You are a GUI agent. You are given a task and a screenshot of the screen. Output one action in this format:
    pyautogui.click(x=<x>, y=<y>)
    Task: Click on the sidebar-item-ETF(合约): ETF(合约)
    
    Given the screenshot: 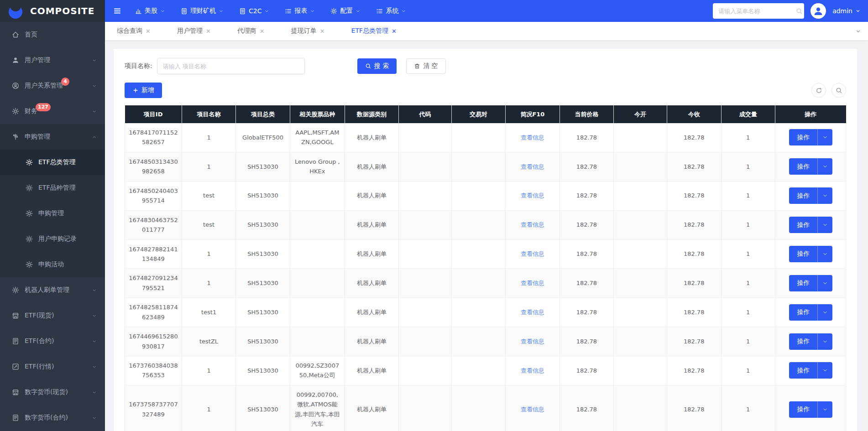 What is the action you would take?
    pyautogui.click(x=52, y=341)
    